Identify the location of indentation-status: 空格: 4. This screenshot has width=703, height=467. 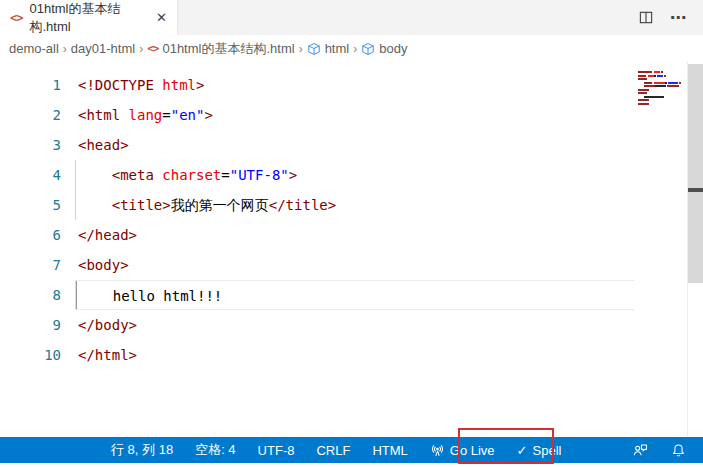
(215, 450).